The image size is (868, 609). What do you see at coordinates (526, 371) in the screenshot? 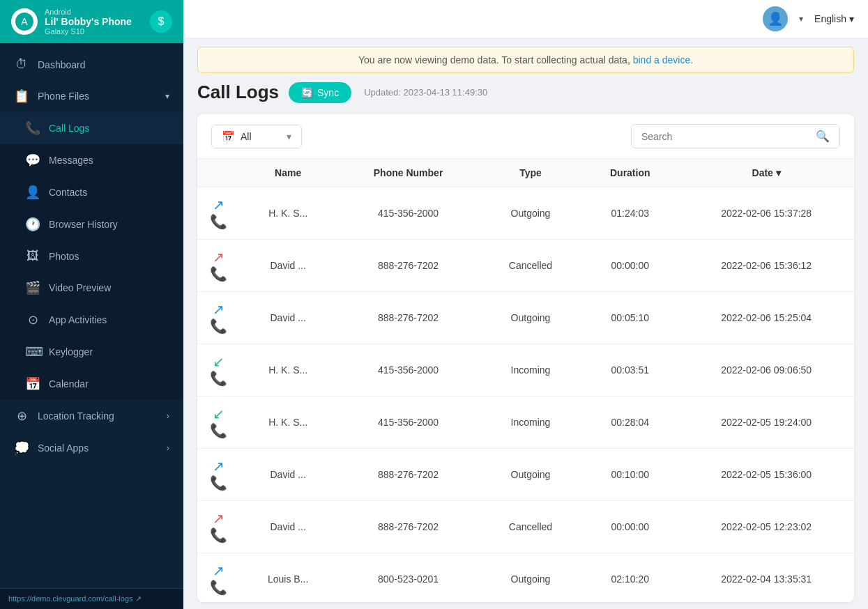
I see `table-row: ↙📞 H. K. S... 415-356-2000 Incoming 00:0…` at bounding box center [526, 371].